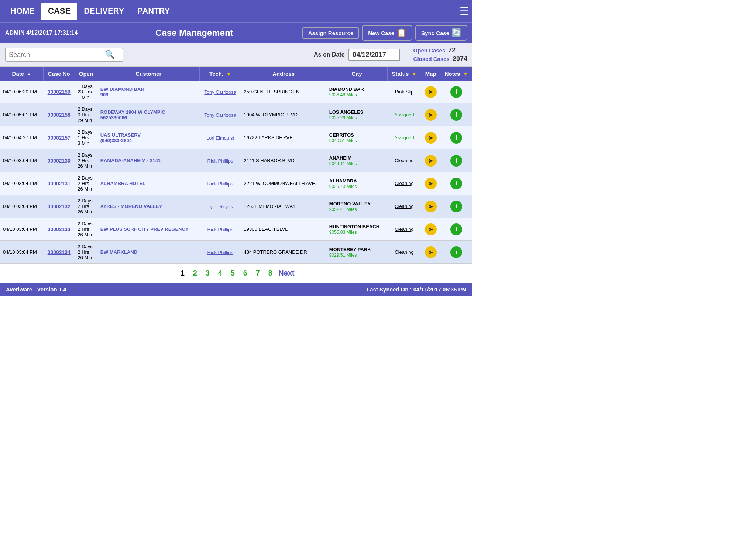 The height and width of the screenshot is (550, 756). I want to click on hamburger-menu-icon: ☰, so click(464, 11).